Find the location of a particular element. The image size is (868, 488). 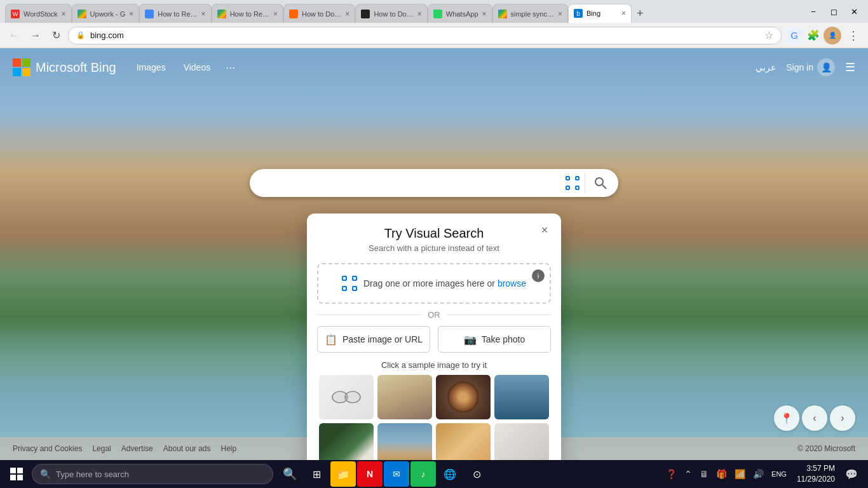

taskbar-task-view: ⊞ is located at coordinates (316, 474).